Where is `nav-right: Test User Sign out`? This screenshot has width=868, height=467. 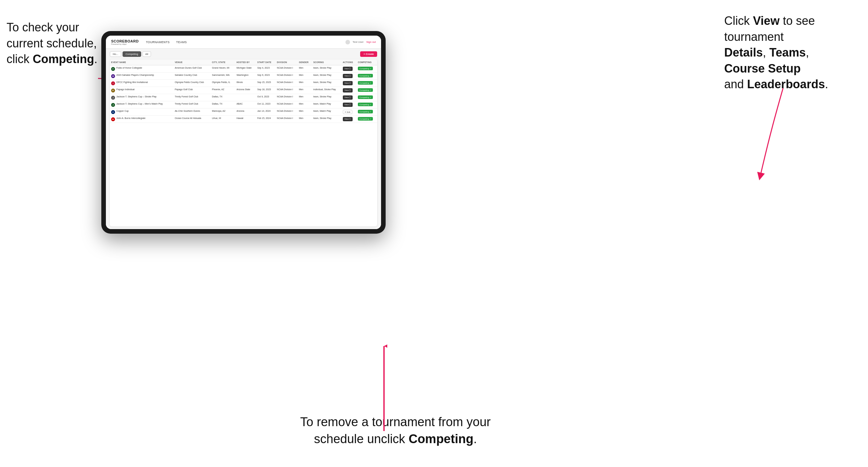
nav-right: Test User Sign out is located at coordinates (361, 42).